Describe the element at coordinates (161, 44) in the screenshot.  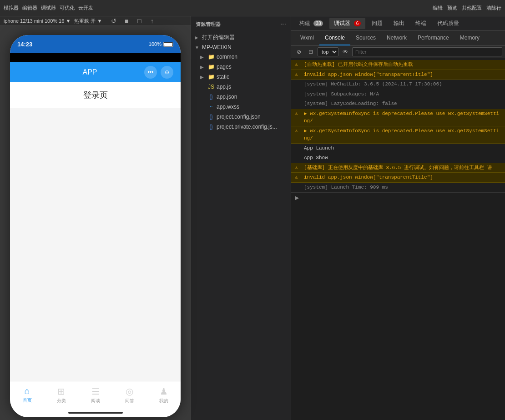
I see `status-right: 100%` at that location.